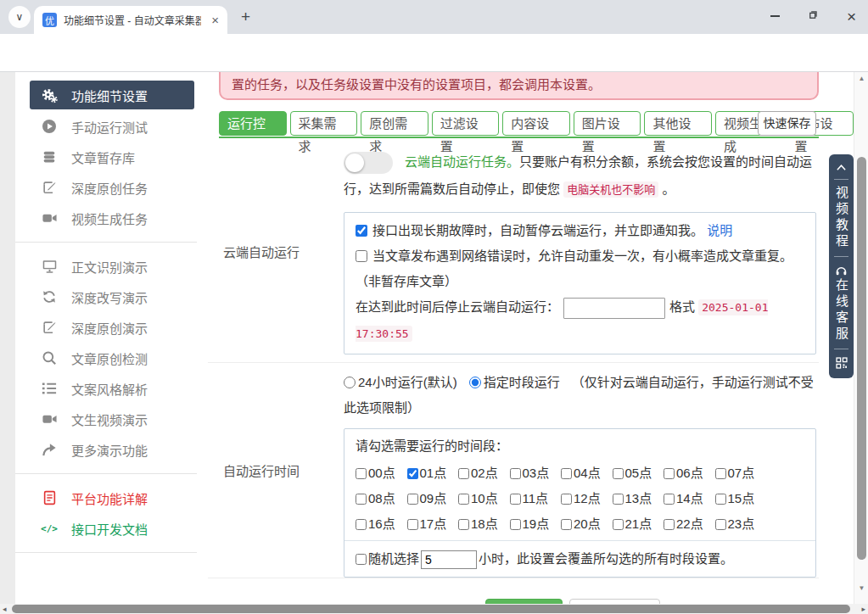 The width and height of the screenshot is (868, 614). What do you see at coordinates (131, 20) in the screenshot?
I see `browser-tab: 优 功能细节设置 - 自动文章采集器 ×` at bounding box center [131, 20].